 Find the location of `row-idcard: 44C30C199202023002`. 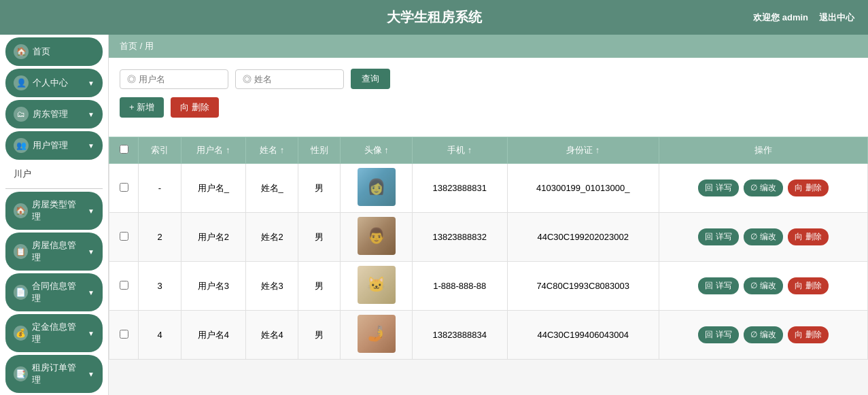

row-idcard: 44C30C199202023002 is located at coordinates (583, 237).